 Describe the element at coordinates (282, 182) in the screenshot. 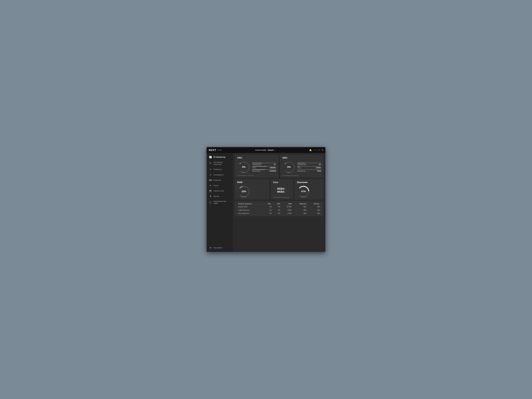

I see `network-title: Сеть` at that location.